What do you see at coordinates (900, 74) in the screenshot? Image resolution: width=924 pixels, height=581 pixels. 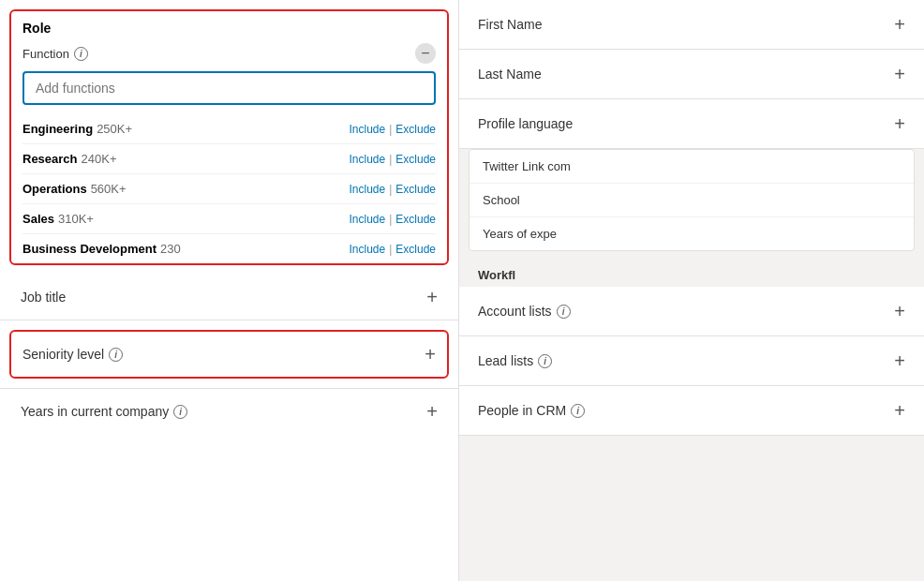 I see `last-name-plus-button: +` at bounding box center [900, 74].